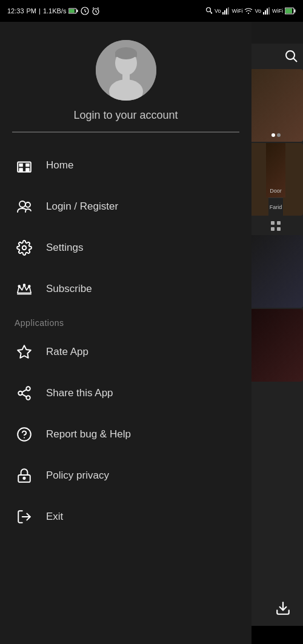 Image resolution: width=303 pixels, height=644 pixels. I want to click on login-text: Login to your account, so click(125, 115).